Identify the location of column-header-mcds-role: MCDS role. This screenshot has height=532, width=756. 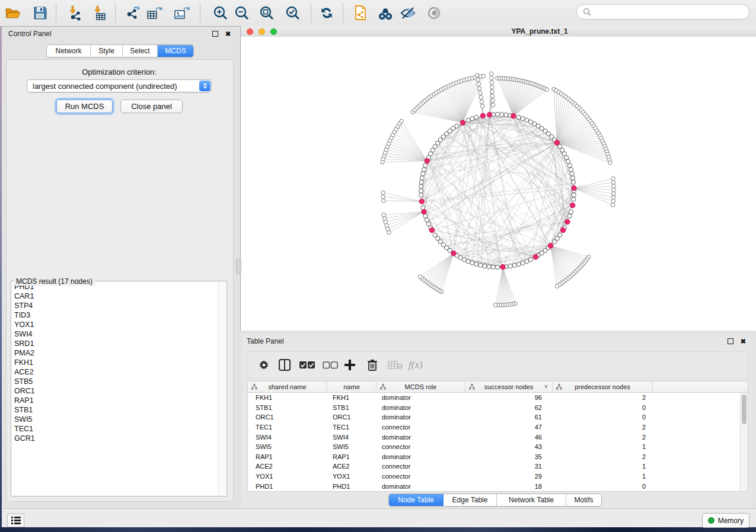
(421, 387).